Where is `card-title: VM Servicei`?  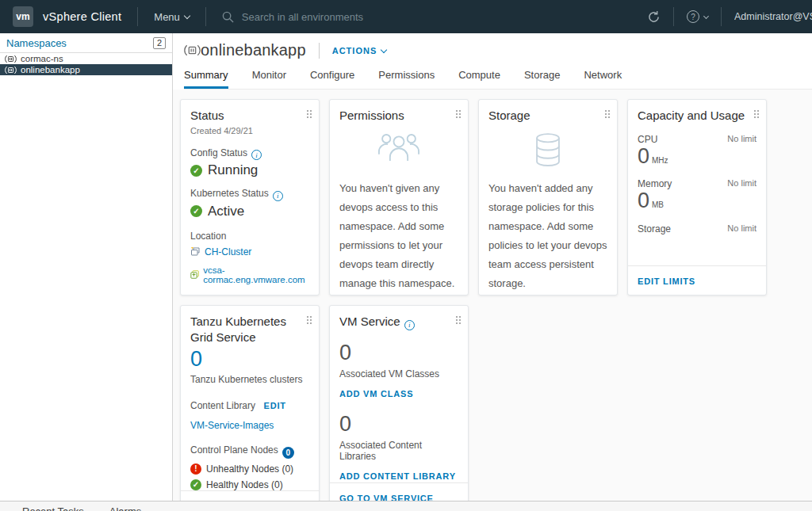 card-title: VM Servicei is located at coordinates (377, 322).